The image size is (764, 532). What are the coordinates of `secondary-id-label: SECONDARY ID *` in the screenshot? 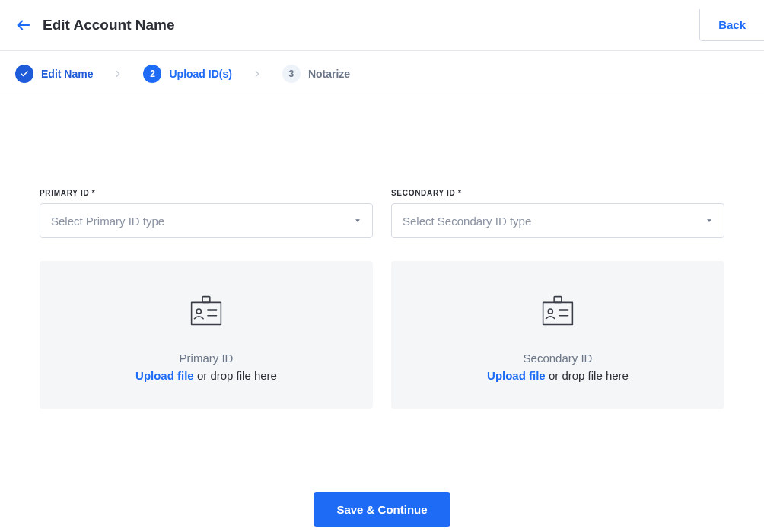 It's located at (558, 193).